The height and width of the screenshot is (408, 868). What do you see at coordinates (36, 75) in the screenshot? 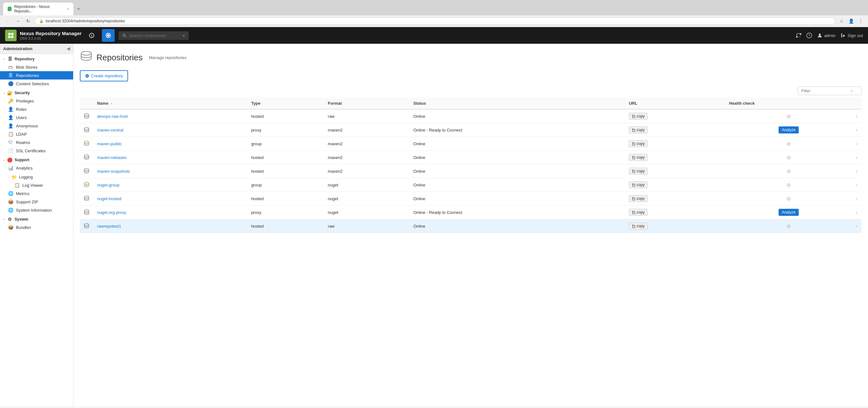
I see `sidebar-item-repositories: 🗄 Repositories` at bounding box center [36, 75].